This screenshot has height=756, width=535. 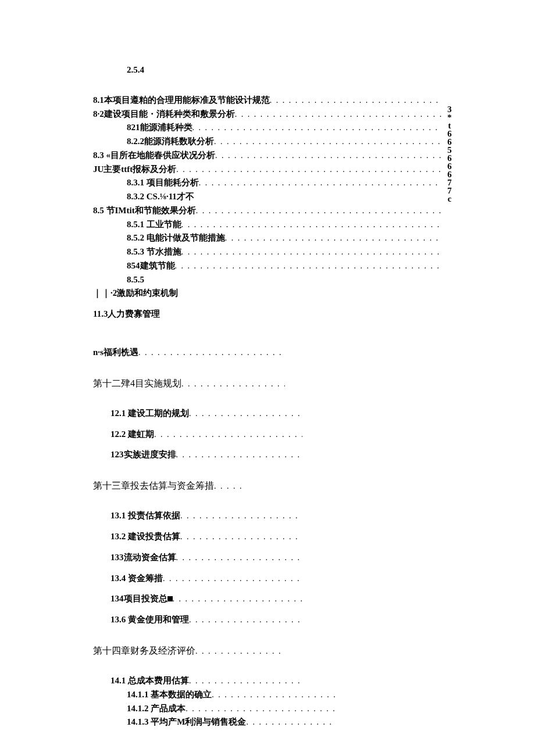 What do you see at coordinates (198, 599) in the screenshot?
I see `toc-entry: 134项目投资总` at bounding box center [198, 599].